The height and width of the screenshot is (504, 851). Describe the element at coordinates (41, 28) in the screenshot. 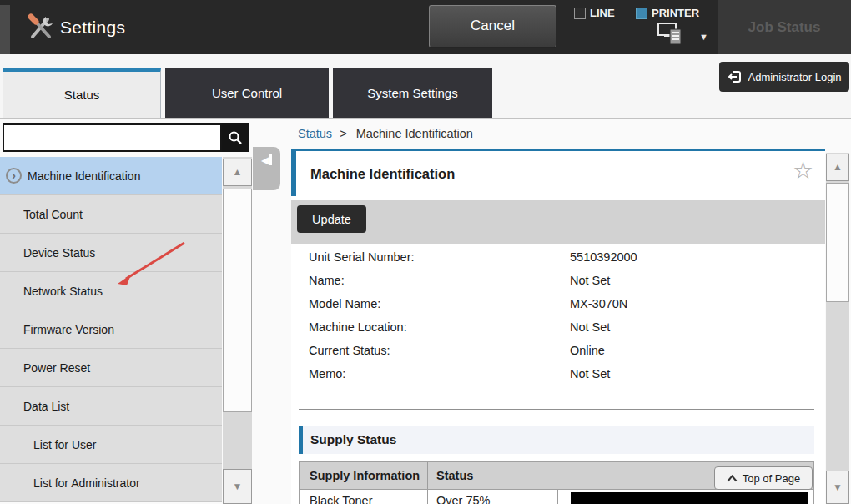

I see `wrench-screwdriver-icon` at that location.